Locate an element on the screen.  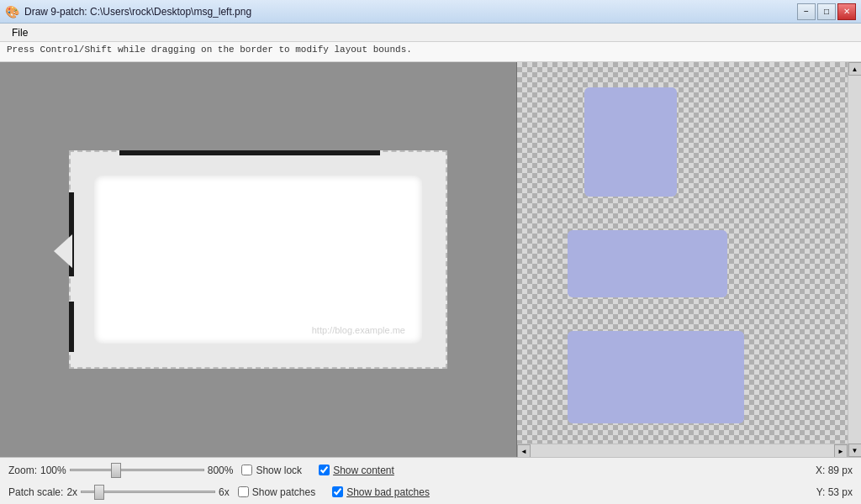
zoom-slider-container: 100% 800% is located at coordinates (135, 470).